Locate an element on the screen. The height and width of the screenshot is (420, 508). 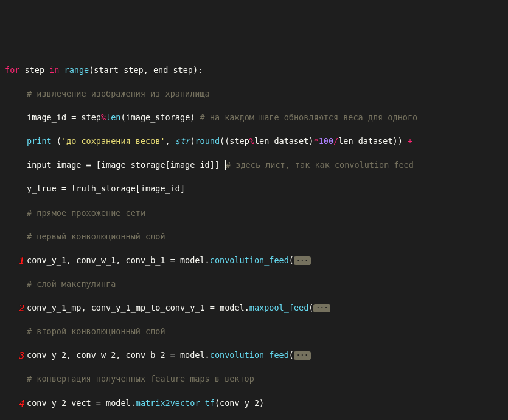
keyword-for: for is located at coordinates (12, 70).